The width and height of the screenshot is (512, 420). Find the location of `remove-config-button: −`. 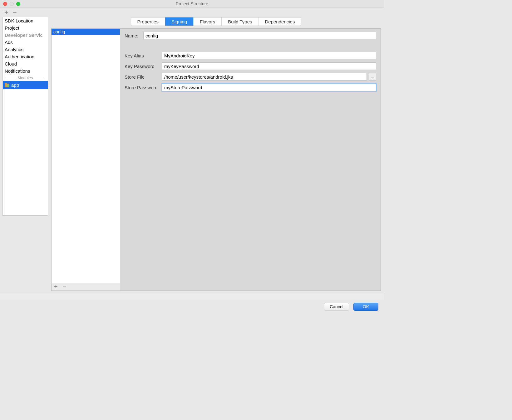

remove-config-button: − is located at coordinates (65, 287).